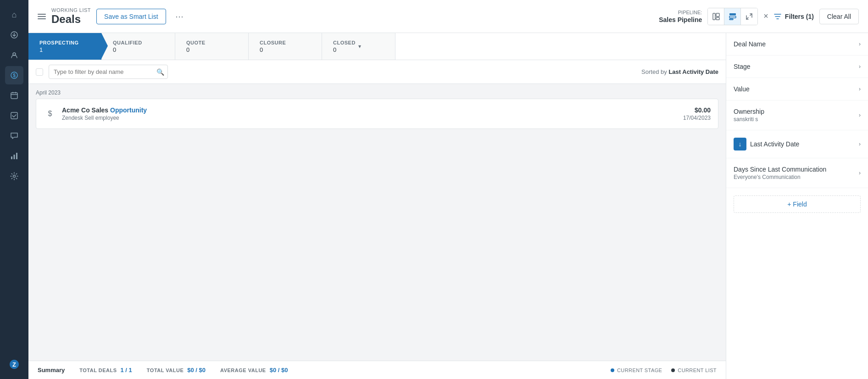  I want to click on current-stage-dot, so click(612, 370).